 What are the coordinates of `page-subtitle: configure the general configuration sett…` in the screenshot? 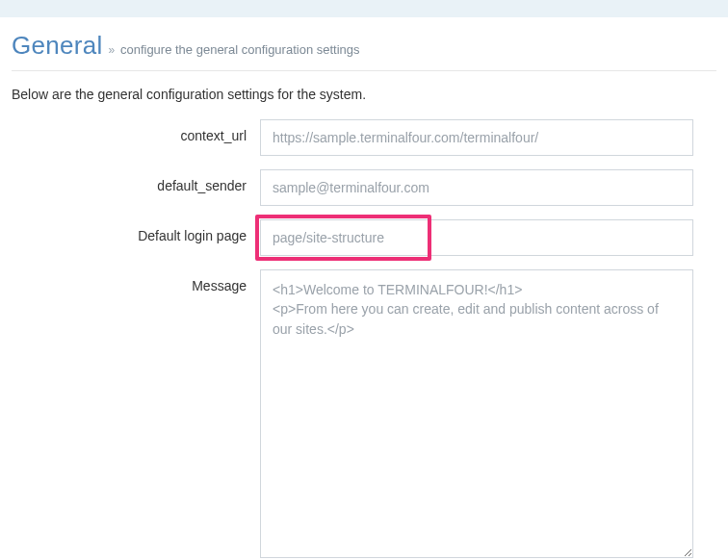 It's located at (241, 50).